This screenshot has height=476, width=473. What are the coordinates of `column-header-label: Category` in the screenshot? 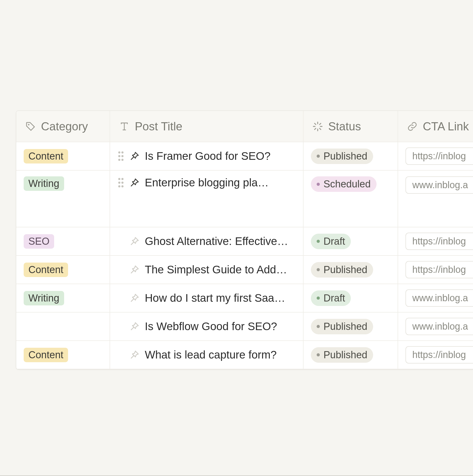 It's located at (65, 126).